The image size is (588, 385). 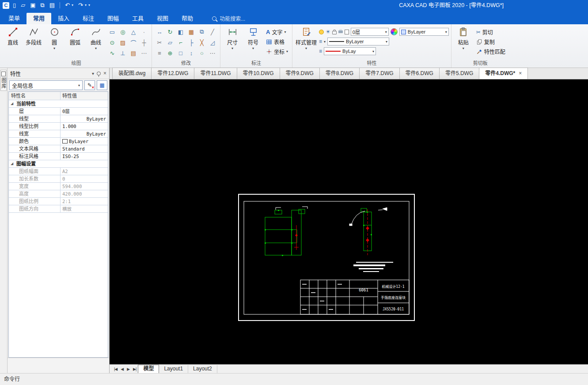 I want to click on copy-button: 复制, so click(x=491, y=42).